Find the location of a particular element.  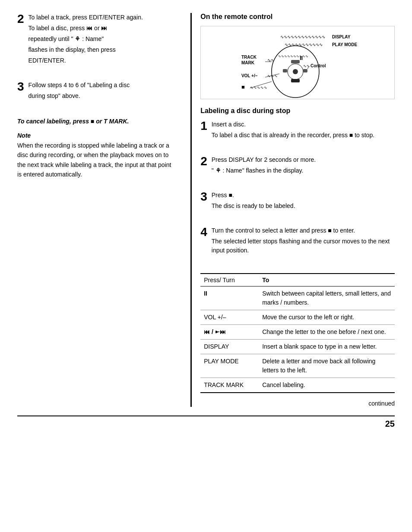

step-2-line1: To label a track, press EDIT/ENTER again… is located at coordinates (101, 17).